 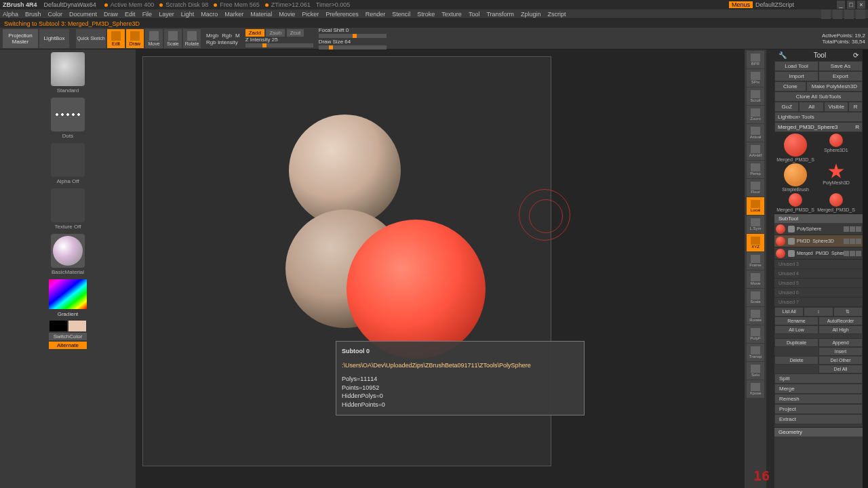 I want to click on dock-xpose: Xpose, so click(x=755, y=389).